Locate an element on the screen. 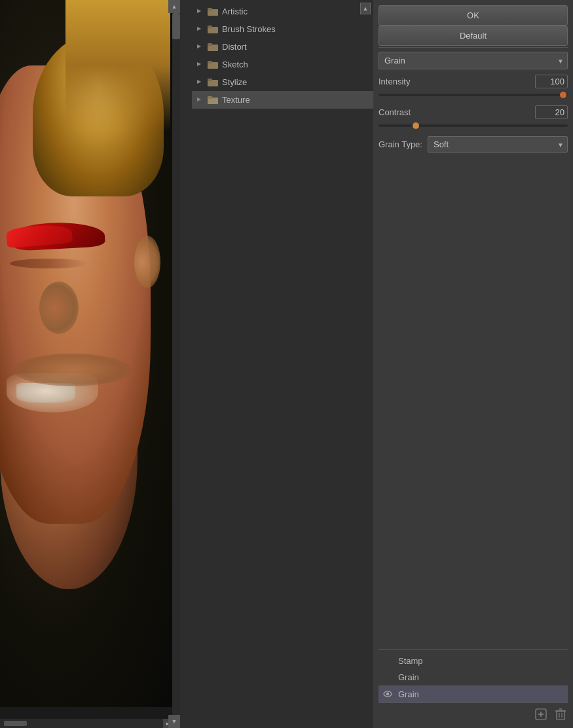 This screenshot has height=728, width=573. delete-effect-icon is located at coordinates (561, 714).